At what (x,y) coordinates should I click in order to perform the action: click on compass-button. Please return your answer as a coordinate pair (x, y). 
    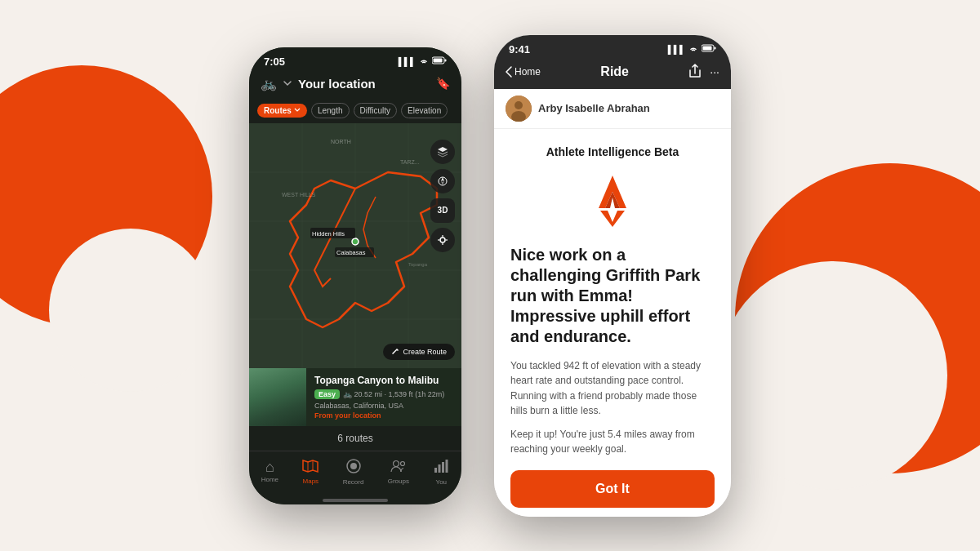
    Looking at the image, I should click on (443, 181).